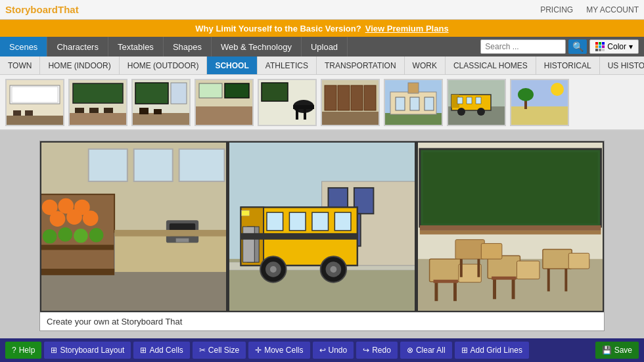 This screenshot has width=644, height=362. Describe the element at coordinates (258, 350) in the screenshot. I see `move-cells-icon: ✛` at that location.